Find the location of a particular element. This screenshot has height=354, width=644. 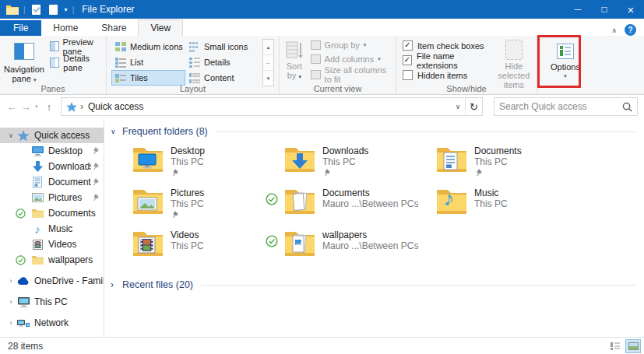

checkbox-checked-icon: ✓ is located at coordinates (407, 61).